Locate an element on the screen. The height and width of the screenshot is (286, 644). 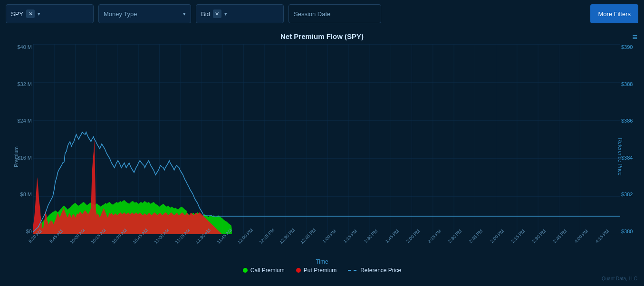
ticker-value: SPY is located at coordinates (17, 14).